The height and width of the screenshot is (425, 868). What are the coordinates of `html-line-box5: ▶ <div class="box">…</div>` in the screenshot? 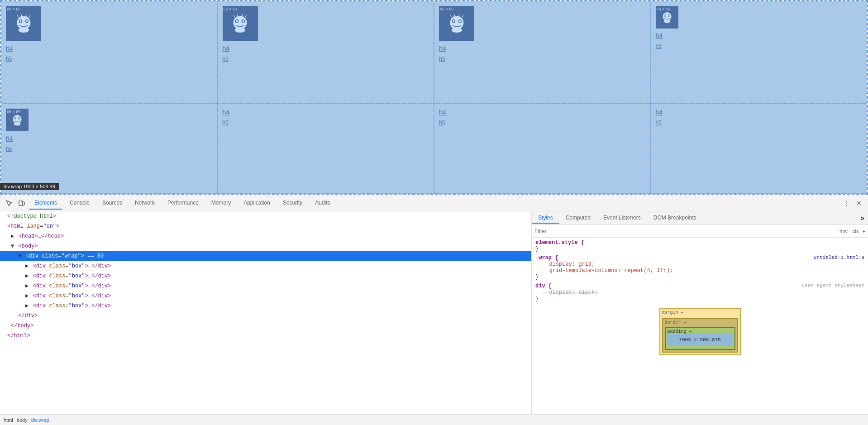 It's located at (266, 306).